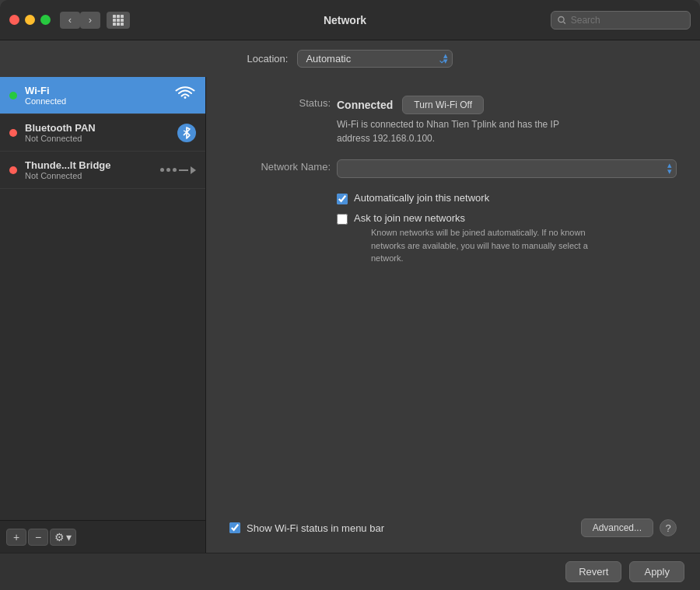 This screenshot has width=700, height=590. What do you see at coordinates (89, 169) in the screenshot?
I see `thunderbolt-info: Thunde...lt Bridge Not Connected` at bounding box center [89, 169].